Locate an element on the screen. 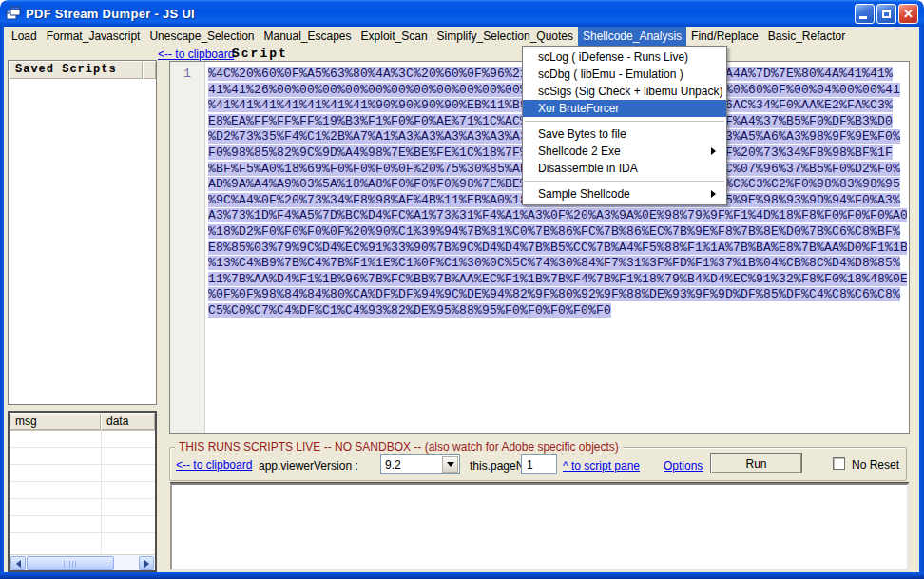 This screenshot has width=924, height=579. app-icon is located at coordinates (13, 13).